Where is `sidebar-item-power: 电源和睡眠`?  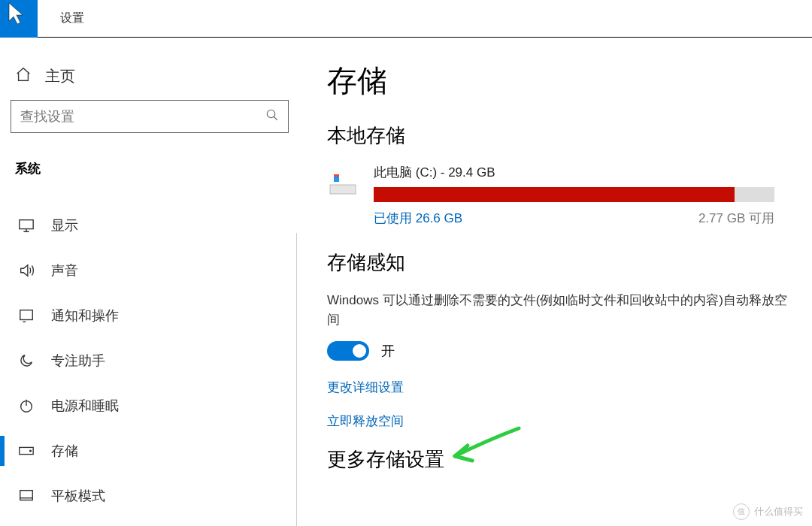
sidebar-item-power: 电源和睡眠 is located at coordinates (149, 406).